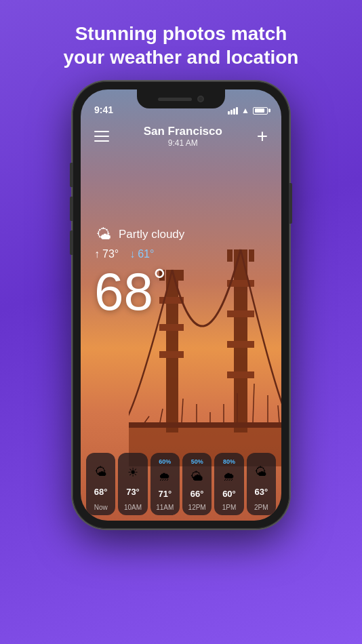 This screenshot has width=362, height=644. What do you see at coordinates (100, 484) in the screenshot?
I see `hour-card: 🌤 68° Now` at bounding box center [100, 484].